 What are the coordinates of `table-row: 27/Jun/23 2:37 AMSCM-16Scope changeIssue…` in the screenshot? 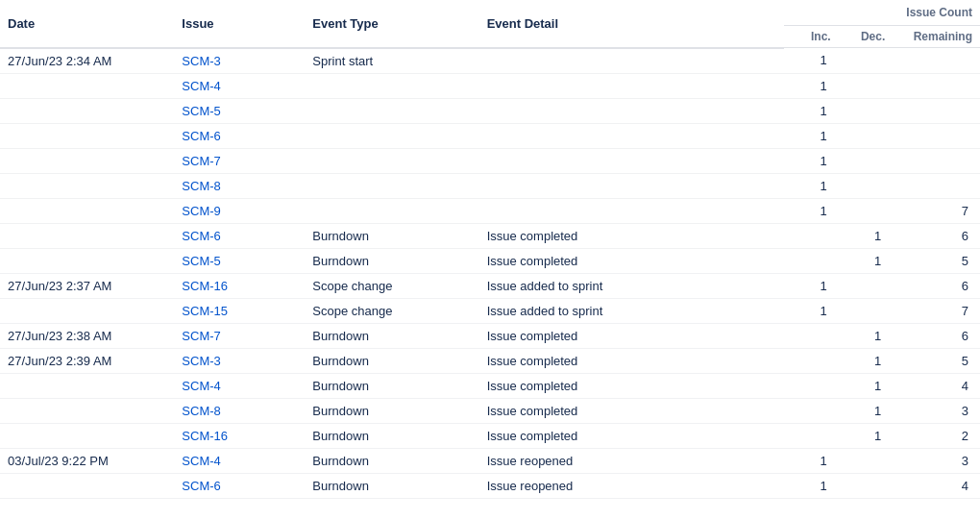 It's located at (490, 285).